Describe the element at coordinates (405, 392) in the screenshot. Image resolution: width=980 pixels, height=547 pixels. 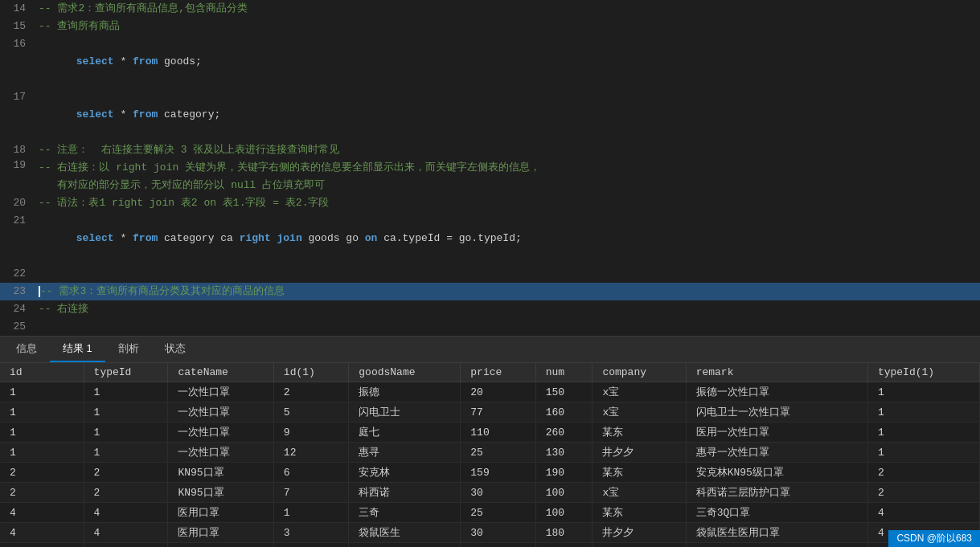
I see `table-cell: 振德` at that location.